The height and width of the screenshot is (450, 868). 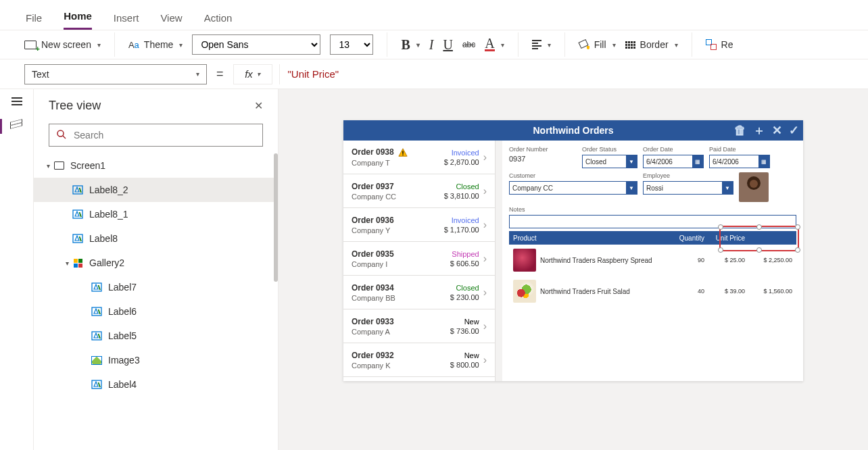 I want to click on tree-search-input, so click(x=164, y=135).